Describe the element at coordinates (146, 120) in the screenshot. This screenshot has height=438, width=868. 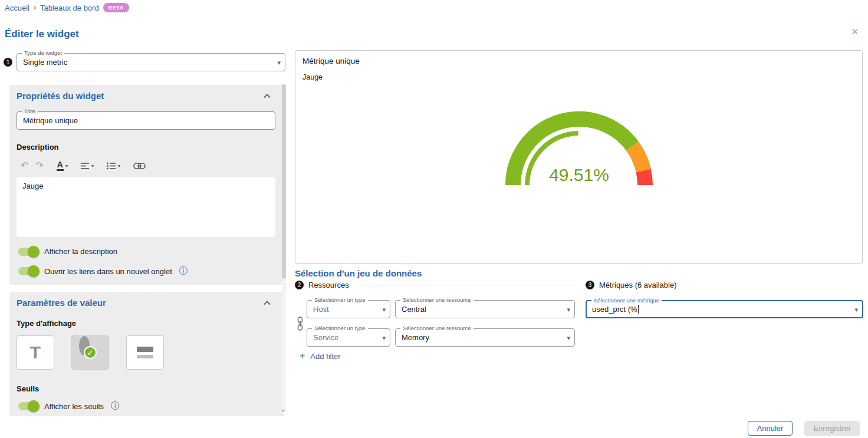
I see `title-input: Titre Métrique unique` at that location.